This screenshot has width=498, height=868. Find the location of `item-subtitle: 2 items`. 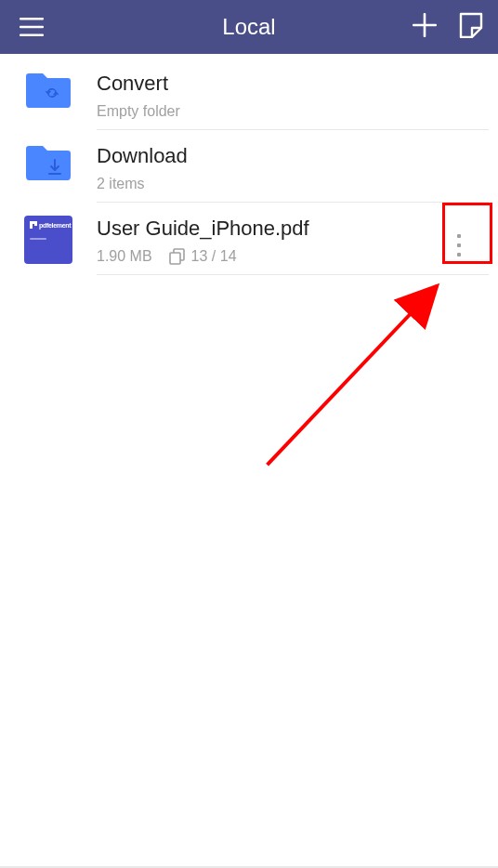

item-subtitle: 2 items is located at coordinates (121, 184).